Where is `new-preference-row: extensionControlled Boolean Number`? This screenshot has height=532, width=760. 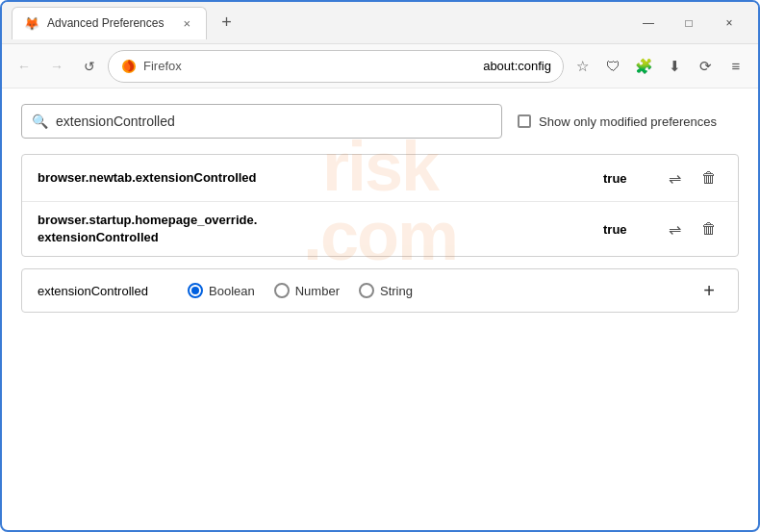
new-preference-row: extensionControlled Boolean Number is located at coordinates (380, 291).